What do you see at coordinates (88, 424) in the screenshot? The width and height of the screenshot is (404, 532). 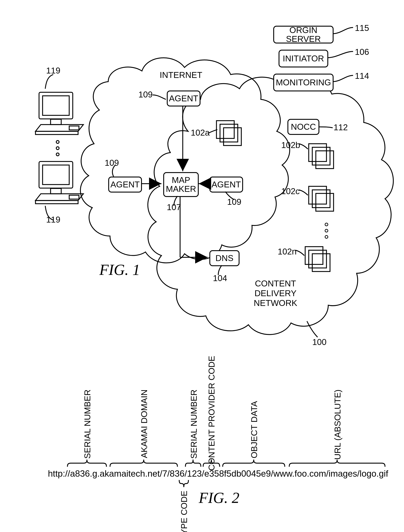 I see `lbl-serial1: SERIAL NUMBER` at bounding box center [88, 424].